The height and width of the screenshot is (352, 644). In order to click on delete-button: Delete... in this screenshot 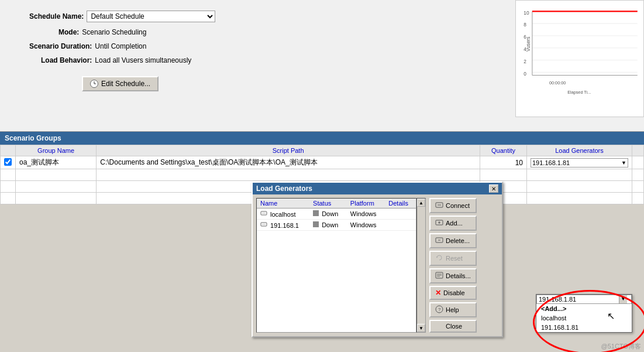, I will do `click(453, 241)`.